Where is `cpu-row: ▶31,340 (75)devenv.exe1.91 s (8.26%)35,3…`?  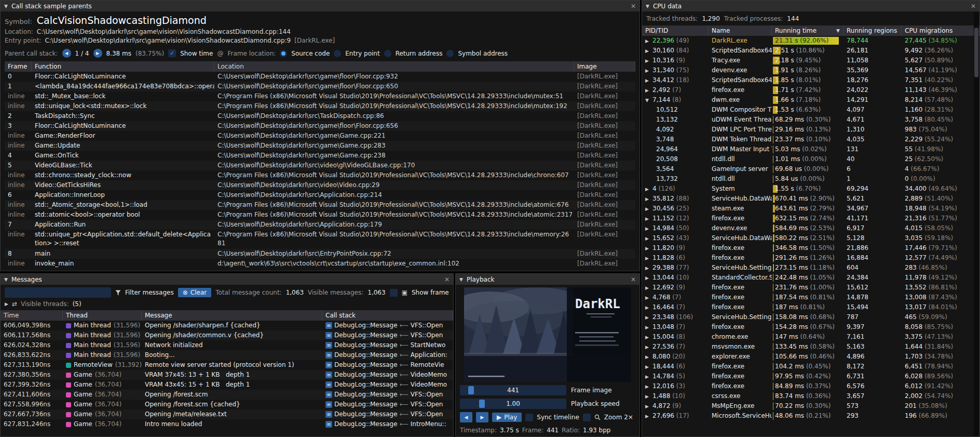
cpu-row: ▶31,340 (75)devenv.exe1.91 s (8.26%)35,3… is located at coordinates (811, 71).